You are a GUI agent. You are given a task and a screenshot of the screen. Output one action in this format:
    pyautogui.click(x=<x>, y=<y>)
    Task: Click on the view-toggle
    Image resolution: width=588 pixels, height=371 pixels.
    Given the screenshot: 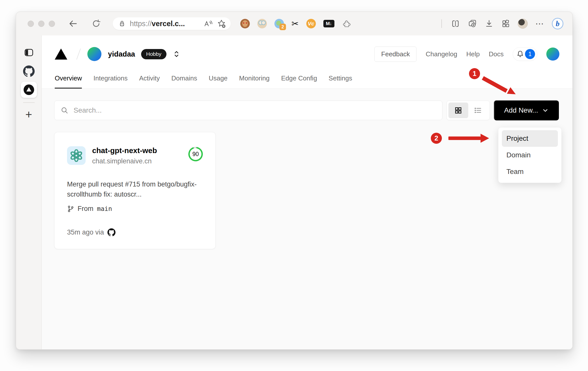 What is the action you would take?
    pyautogui.click(x=468, y=110)
    